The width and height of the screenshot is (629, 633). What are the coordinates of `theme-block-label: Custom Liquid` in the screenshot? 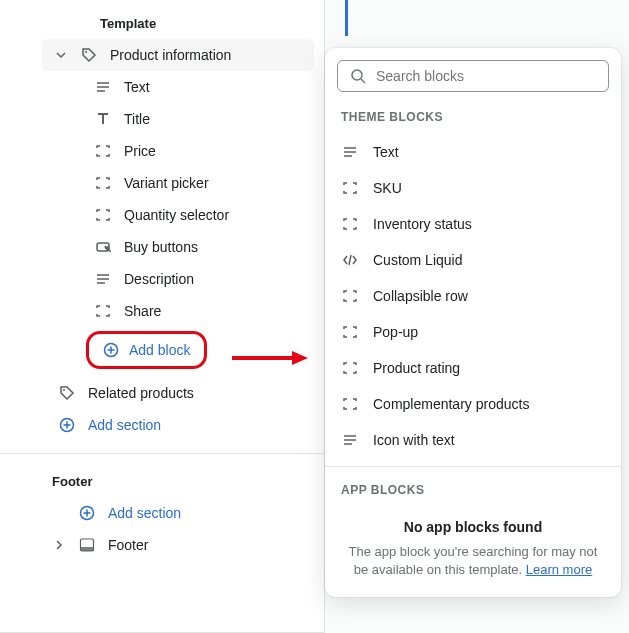 It's located at (418, 260).